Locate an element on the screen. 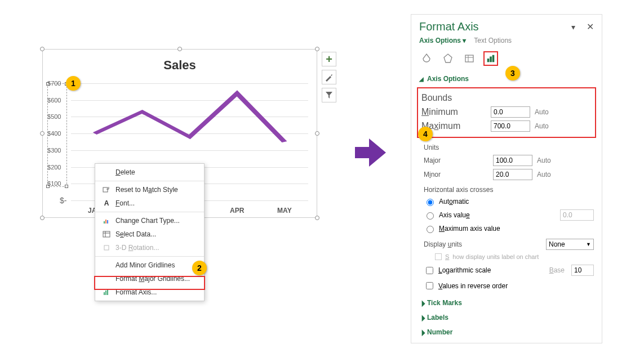  callout-2: 2 is located at coordinates (199, 268).